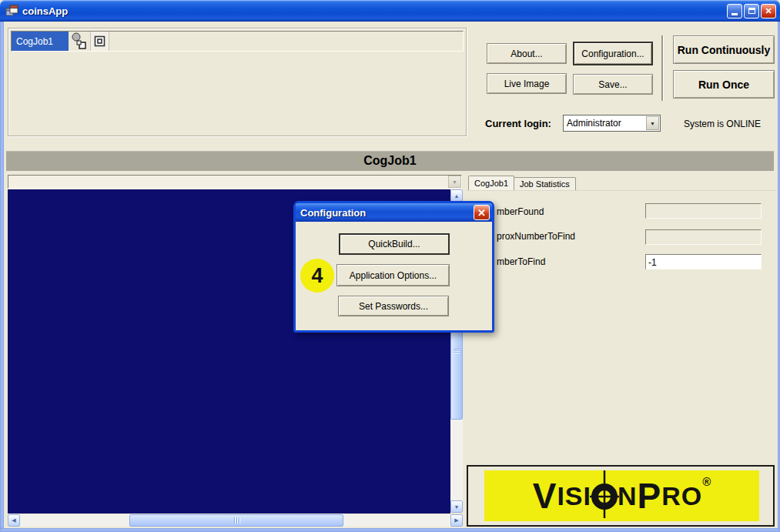 The width and height of the screenshot is (780, 532). What do you see at coordinates (387, 212) in the screenshot?
I see `dialog-title: Configuration` at bounding box center [387, 212].